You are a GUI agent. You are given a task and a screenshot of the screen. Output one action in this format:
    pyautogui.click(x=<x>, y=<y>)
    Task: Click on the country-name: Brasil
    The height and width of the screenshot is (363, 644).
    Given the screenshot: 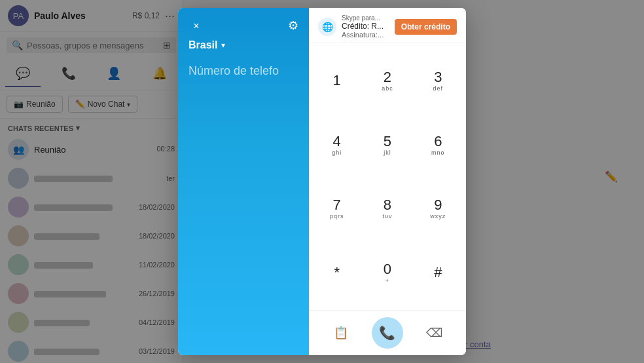 What is the action you would take?
    pyautogui.click(x=203, y=45)
    